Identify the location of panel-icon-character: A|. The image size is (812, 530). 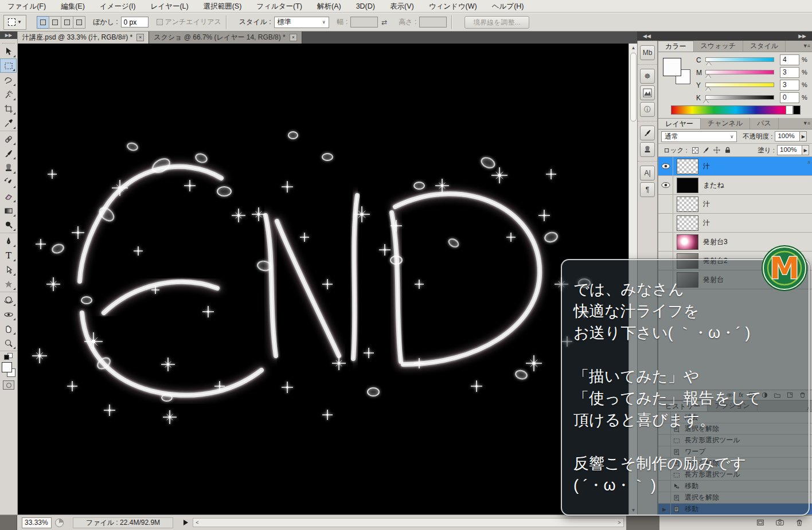
(647, 173).